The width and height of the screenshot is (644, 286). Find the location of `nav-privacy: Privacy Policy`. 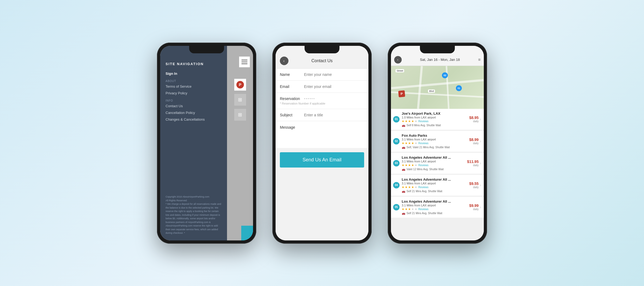

nav-privacy: Privacy Policy is located at coordinates (194, 93).